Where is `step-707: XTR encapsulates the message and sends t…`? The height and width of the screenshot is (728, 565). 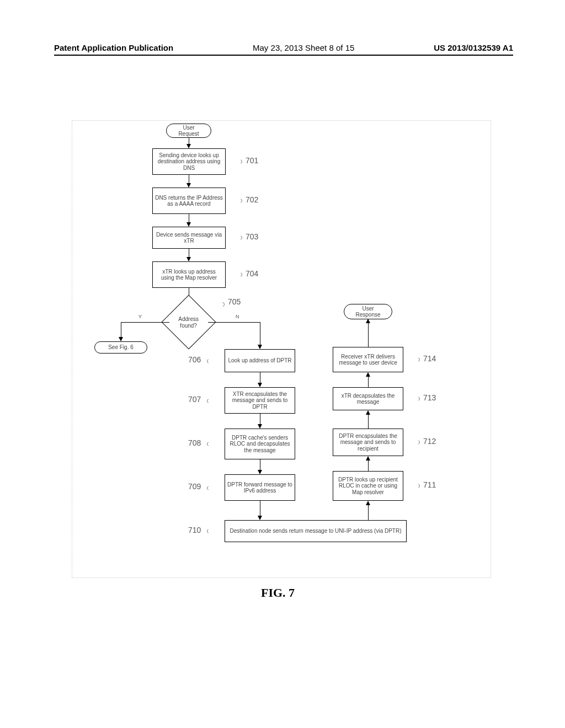
step-707: XTR encapsulates the message and sends t… is located at coordinates (260, 400).